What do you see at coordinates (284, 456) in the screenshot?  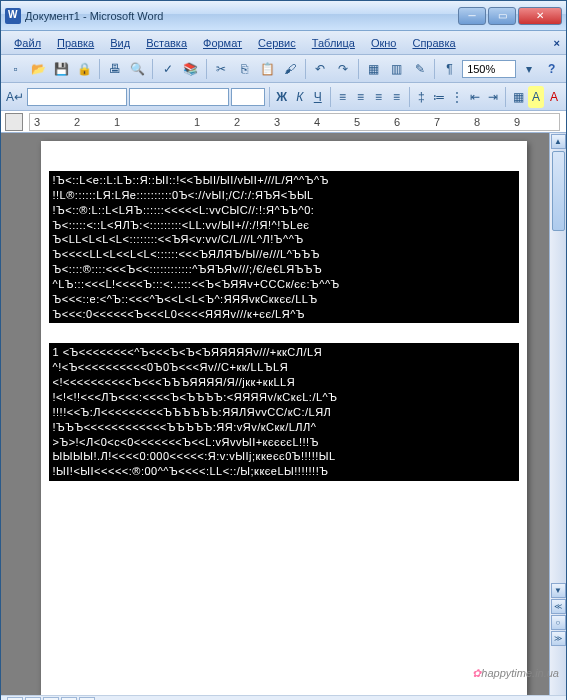 I see `text-line: ЫЫЫЫ!.Л!<<<<0:000<<<<<:Я:v:vЫIj;ккеєє0Ъ!…` at bounding box center [284, 456].